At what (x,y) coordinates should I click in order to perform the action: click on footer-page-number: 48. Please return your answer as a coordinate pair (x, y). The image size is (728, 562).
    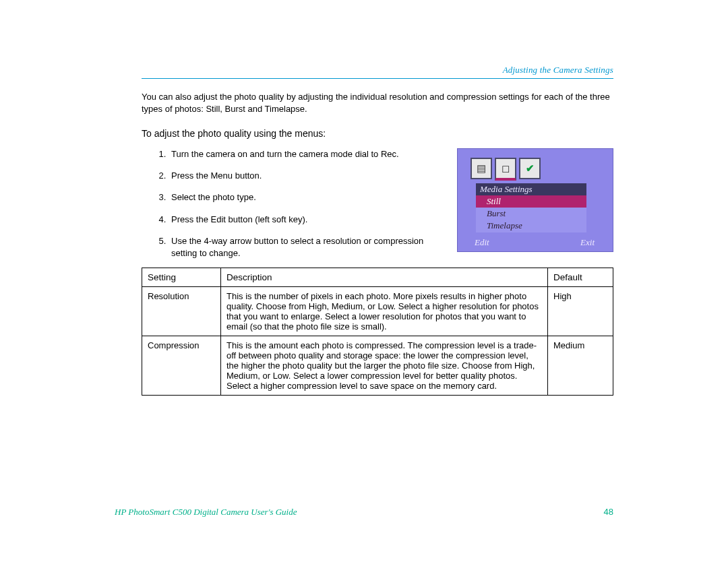
    Looking at the image, I should click on (609, 512).